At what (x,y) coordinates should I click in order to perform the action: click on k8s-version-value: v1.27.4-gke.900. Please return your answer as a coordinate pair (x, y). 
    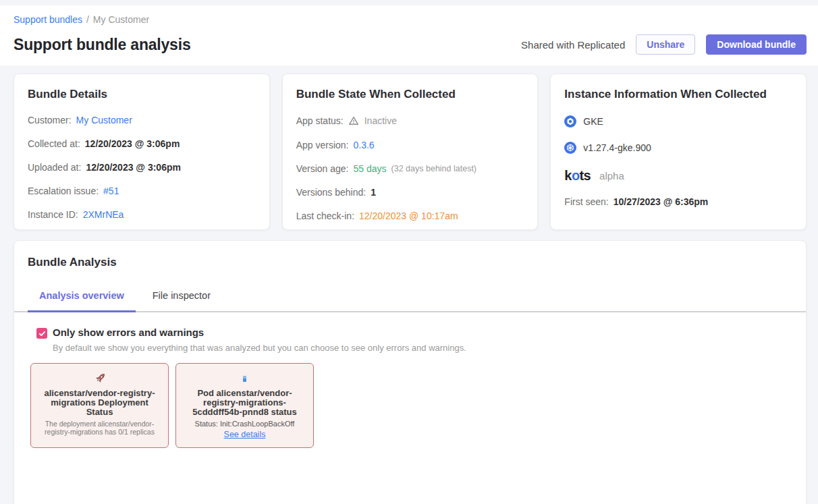
    Looking at the image, I should click on (617, 148).